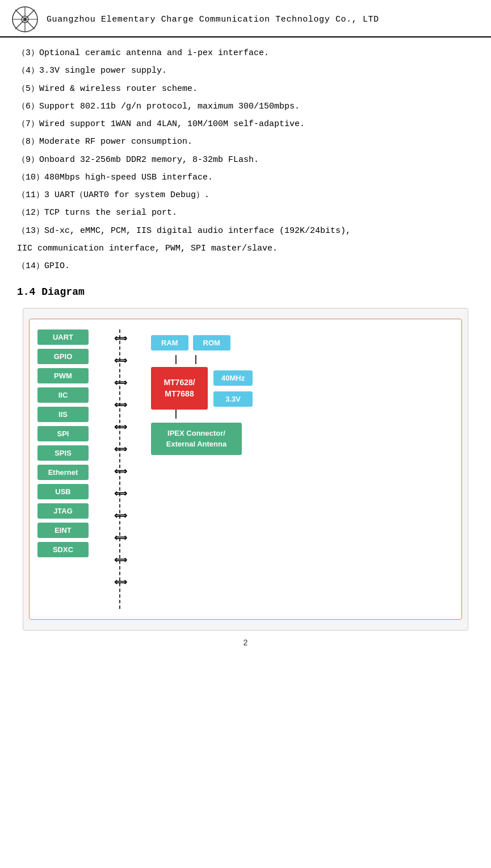 The width and height of the screenshot is (491, 868). What do you see at coordinates (120, 361) in the screenshot?
I see `arrow-gpio: ⟺` at bounding box center [120, 361].